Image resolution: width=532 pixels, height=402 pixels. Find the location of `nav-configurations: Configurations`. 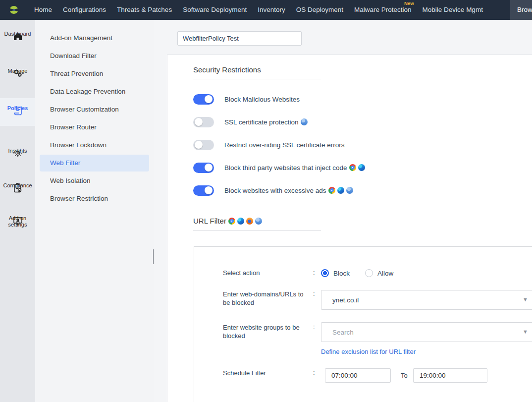

nav-configurations: Configurations is located at coordinates (84, 10).